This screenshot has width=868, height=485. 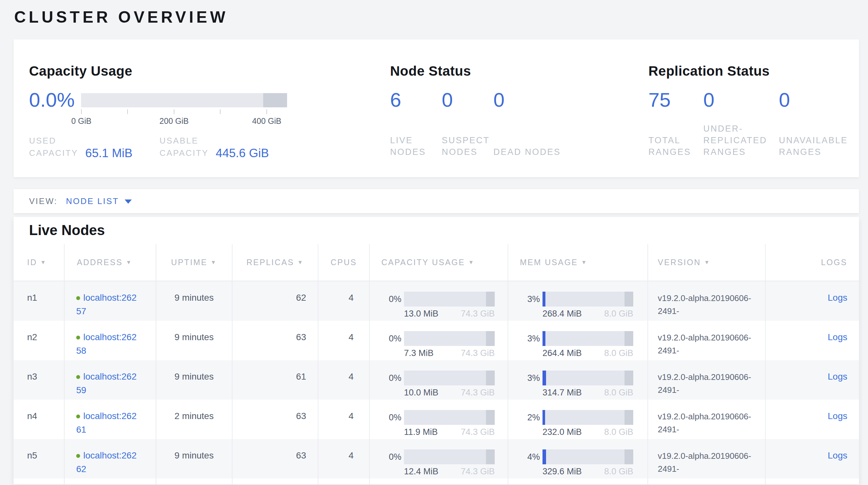 I want to click on view-selector-bar: VIEW: NODE LIST, so click(x=436, y=201).